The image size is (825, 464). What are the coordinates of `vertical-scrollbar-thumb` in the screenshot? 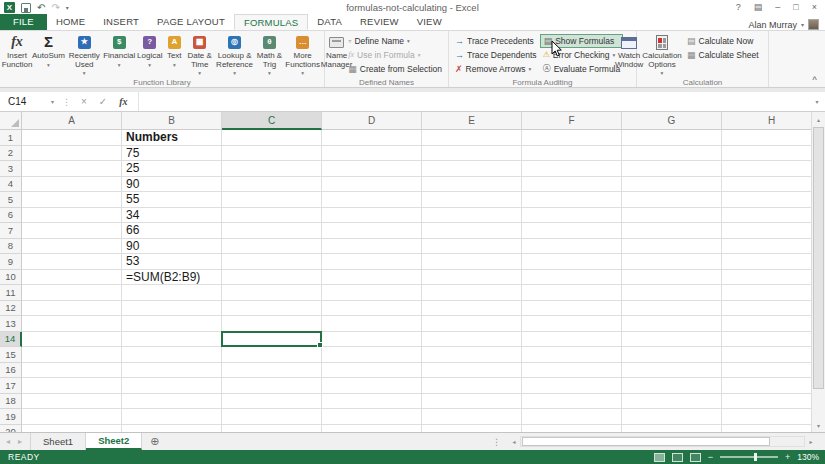 It's located at (818, 258).